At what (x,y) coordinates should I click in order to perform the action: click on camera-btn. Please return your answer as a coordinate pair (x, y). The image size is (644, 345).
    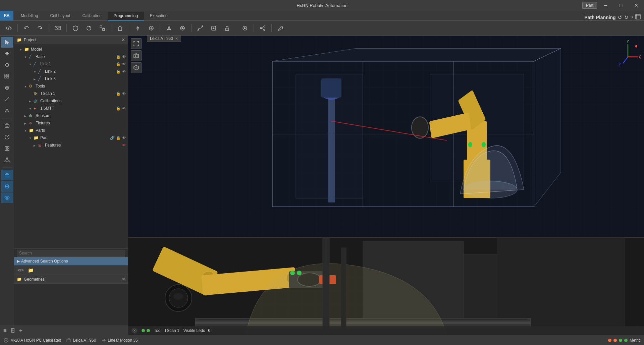
    Looking at the image, I should click on (136, 56).